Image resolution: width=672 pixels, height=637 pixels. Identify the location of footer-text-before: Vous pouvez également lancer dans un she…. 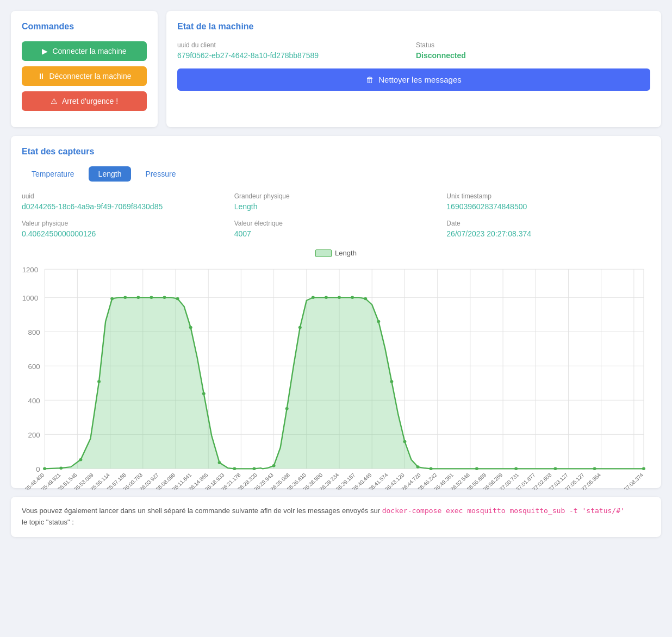
(202, 511).